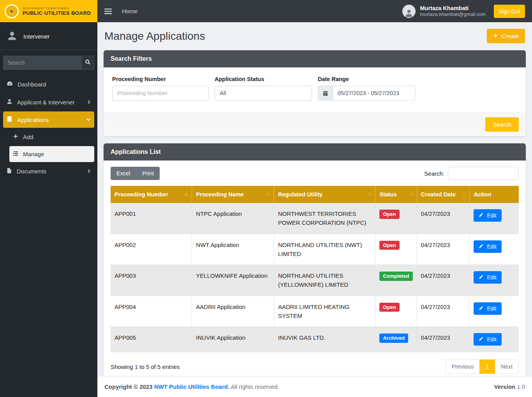 This screenshot has height=397, width=532. I want to click on column-header-created-date: ↑↓ Created Date, so click(443, 194).